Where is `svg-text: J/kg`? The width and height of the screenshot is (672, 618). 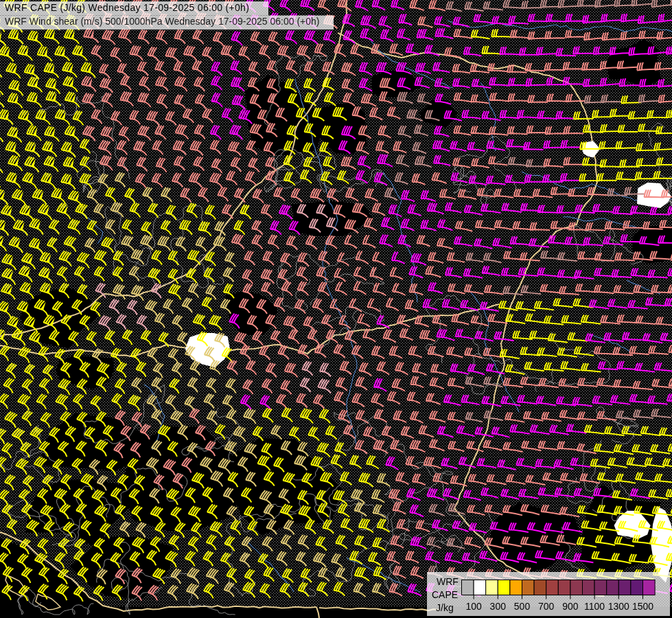 svg-text: J/kg is located at coordinates (445, 608).